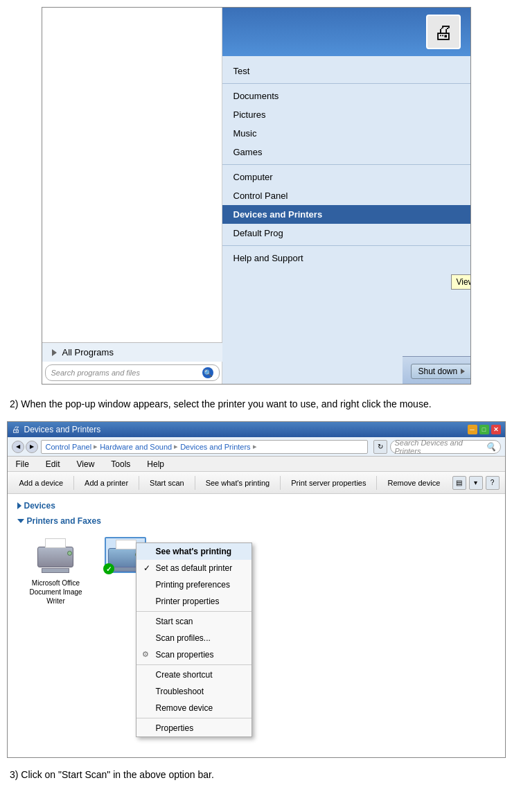 The height and width of the screenshot is (812, 512). What do you see at coordinates (194, 675) in the screenshot?
I see `ctx-create-shortcut: Create shortcut` at bounding box center [194, 675].